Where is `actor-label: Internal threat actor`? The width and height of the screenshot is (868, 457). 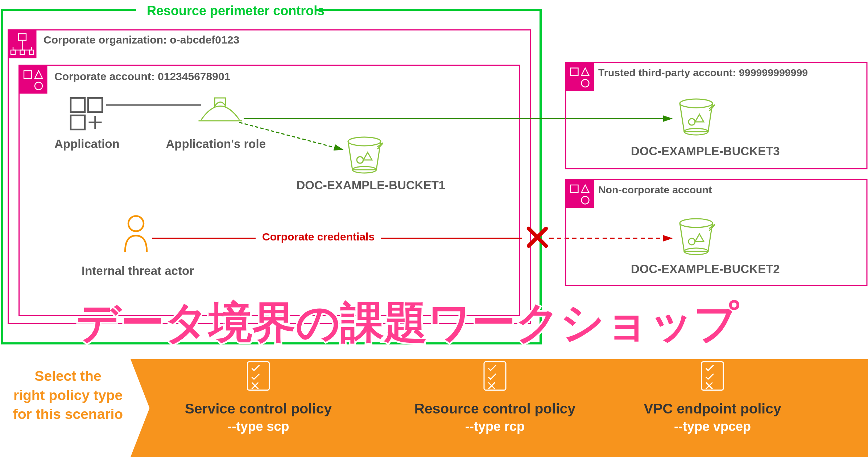 actor-label: Internal threat actor is located at coordinates (138, 271).